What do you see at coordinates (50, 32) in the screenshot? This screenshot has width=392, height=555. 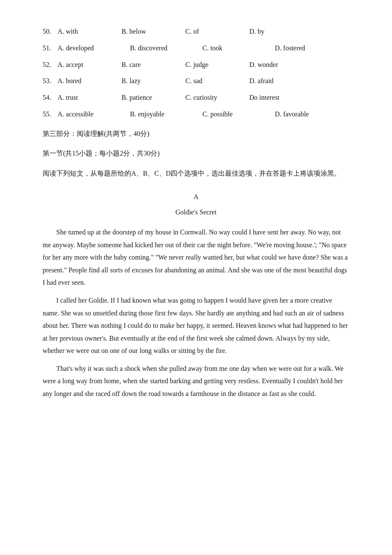 I see `q50-num: 50.` at bounding box center [50, 32].